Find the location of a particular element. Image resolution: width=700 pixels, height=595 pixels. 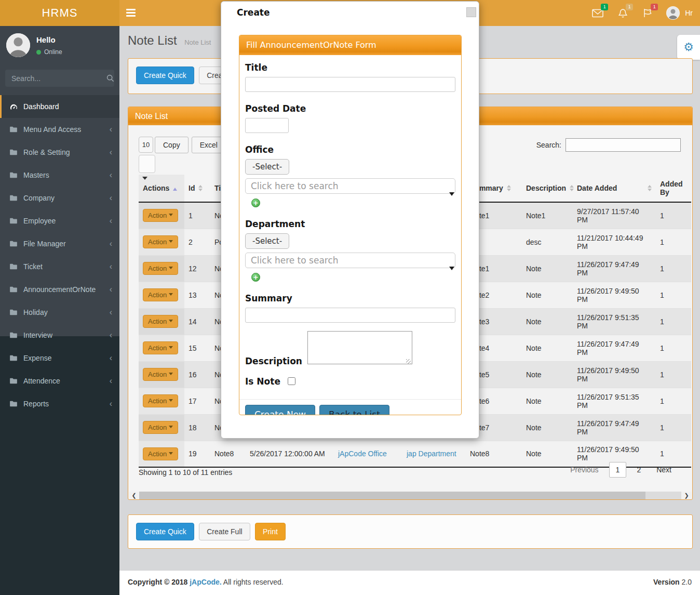

office-search-input is located at coordinates (350, 186).